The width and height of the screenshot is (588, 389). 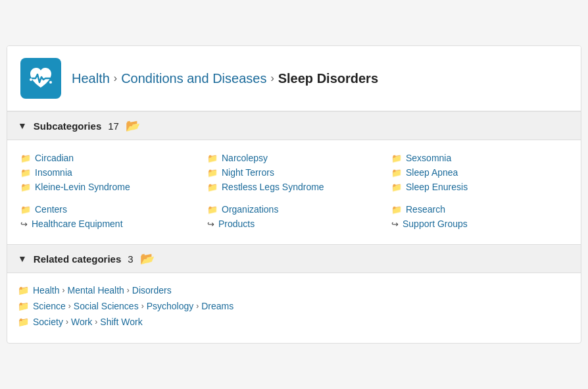 What do you see at coordinates (272, 78) in the screenshot?
I see `breadcrumb-sep-2: ›` at bounding box center [272, 78].